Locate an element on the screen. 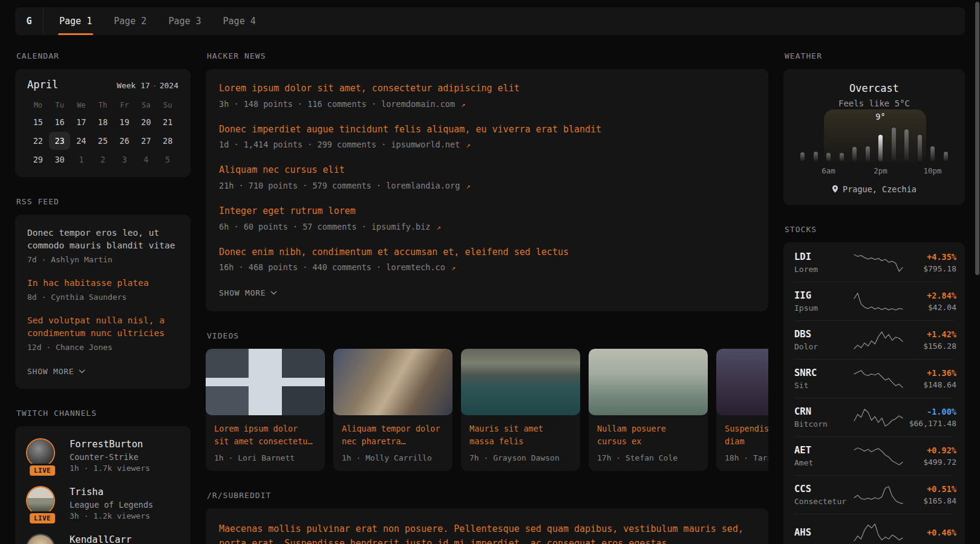 The width and height of the screenshot is (980, 544). stock-change: +1.36% is located at coordinates (930, 373).